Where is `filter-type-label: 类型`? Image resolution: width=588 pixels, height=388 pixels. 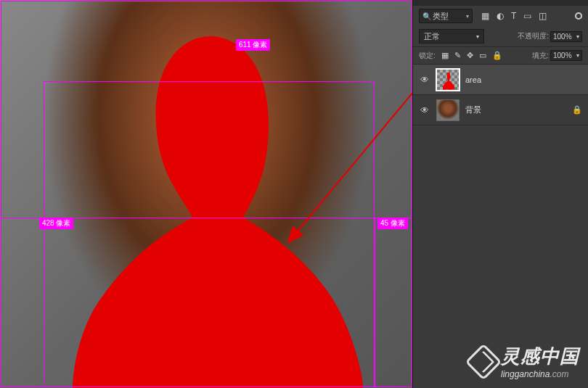
filter-type-label: 类型 is located at coordinates (441, 16).